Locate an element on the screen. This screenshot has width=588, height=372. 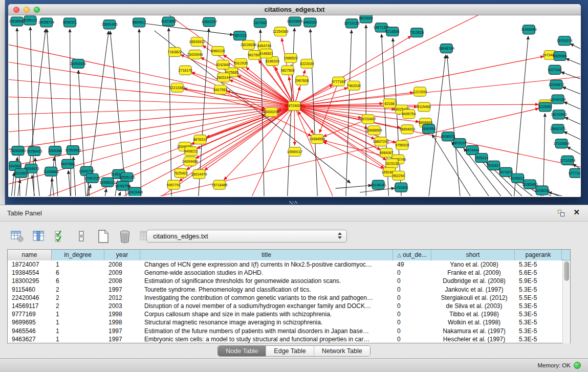
graph-node: 9245012 is located at coordinates (518, 178).